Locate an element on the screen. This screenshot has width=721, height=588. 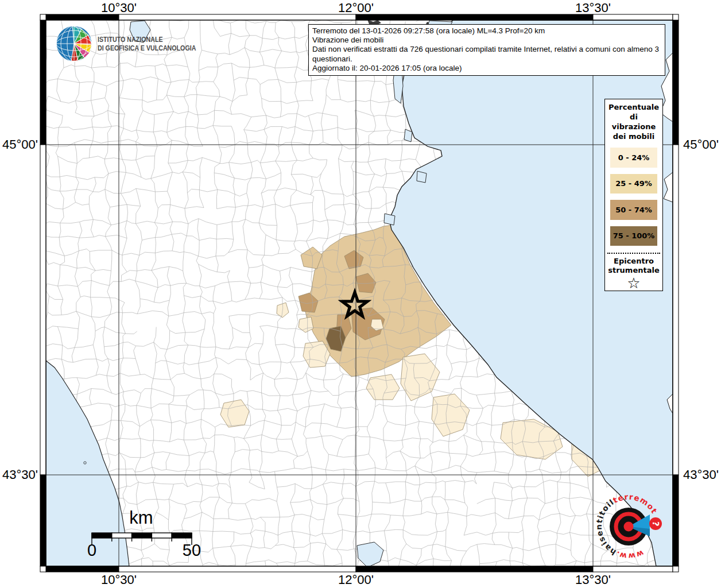
legend-divider is located at coordinates (634, 253).